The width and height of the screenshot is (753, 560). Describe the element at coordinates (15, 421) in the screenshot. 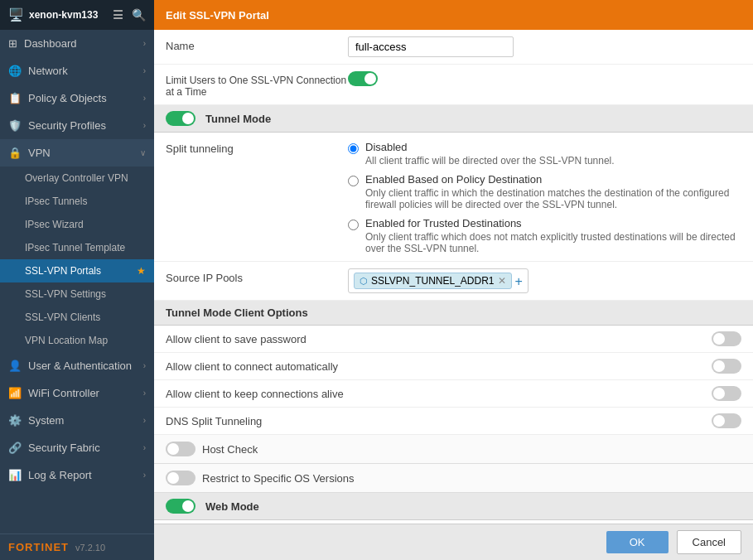

I see `gear-icon: ⚙️` at that location.